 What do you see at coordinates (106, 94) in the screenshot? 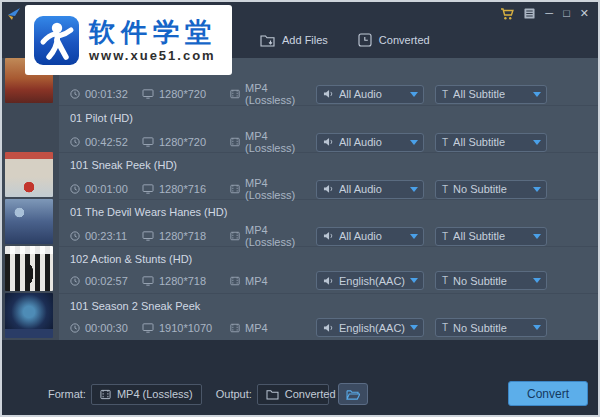
I see `duration-cell: 00:01:32` at bounding box center [106, 94].